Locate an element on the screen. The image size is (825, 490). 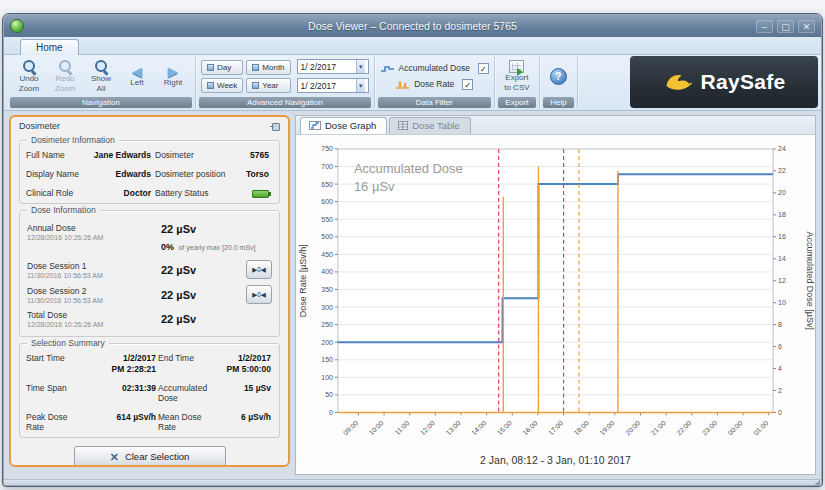
date-to-picker: 1/ 2/2017 ▾ is located at coordinates (333, 86).